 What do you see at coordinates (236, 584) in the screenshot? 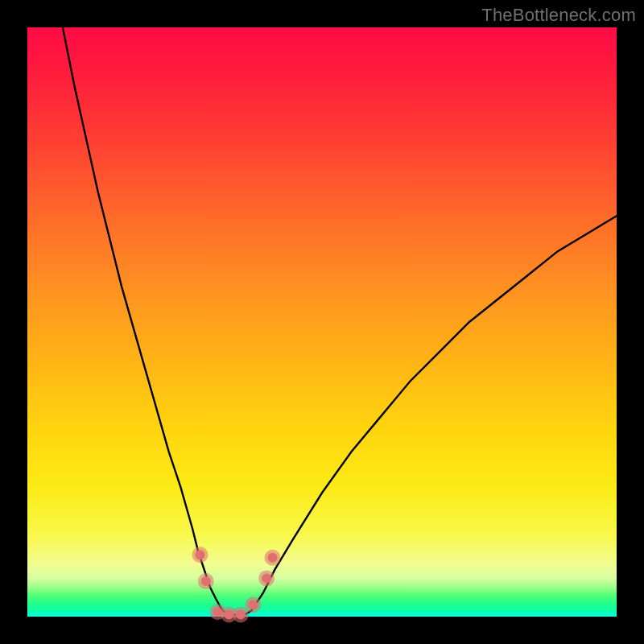
I see `marker-group` at bounding box center [236, 584].